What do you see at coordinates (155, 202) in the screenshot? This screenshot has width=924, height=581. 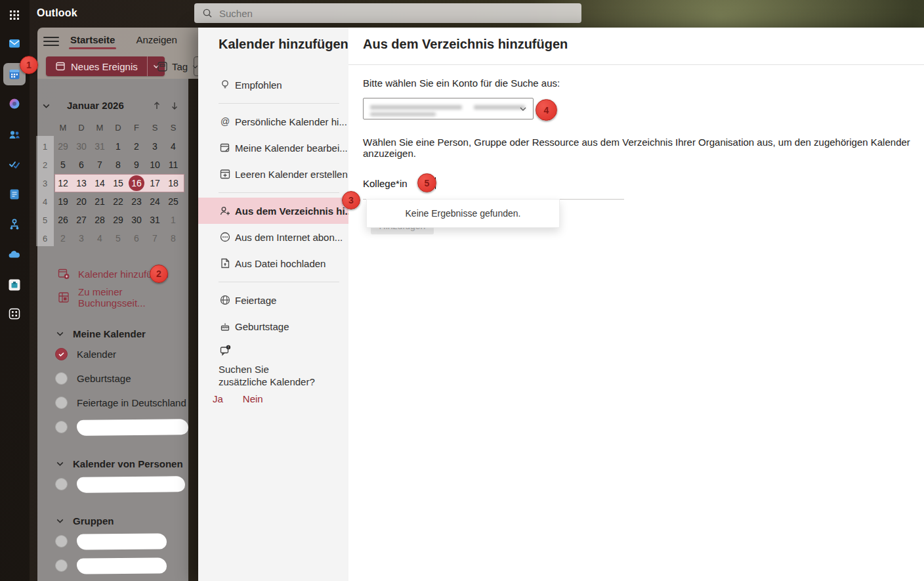 I see `mini-day-cell: 24` at bounding box center [155, 202].